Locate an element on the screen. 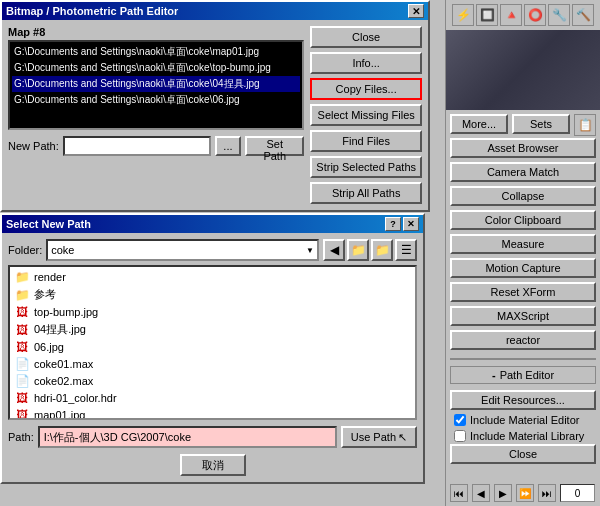  browser-item-06: 🖼 06.jpg is located at coordinates (212, 347).